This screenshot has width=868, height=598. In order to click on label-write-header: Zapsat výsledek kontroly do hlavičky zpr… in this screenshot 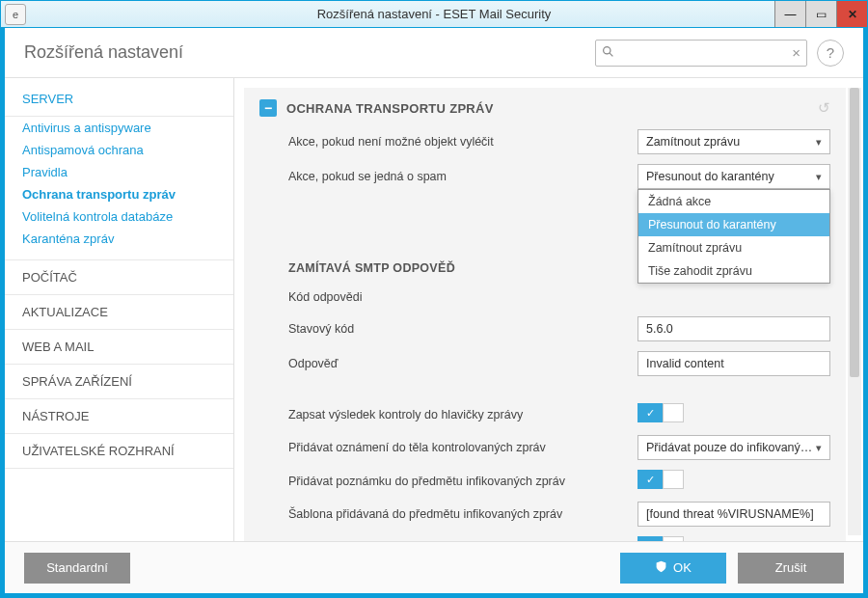, I will do `click(463, 415)`.